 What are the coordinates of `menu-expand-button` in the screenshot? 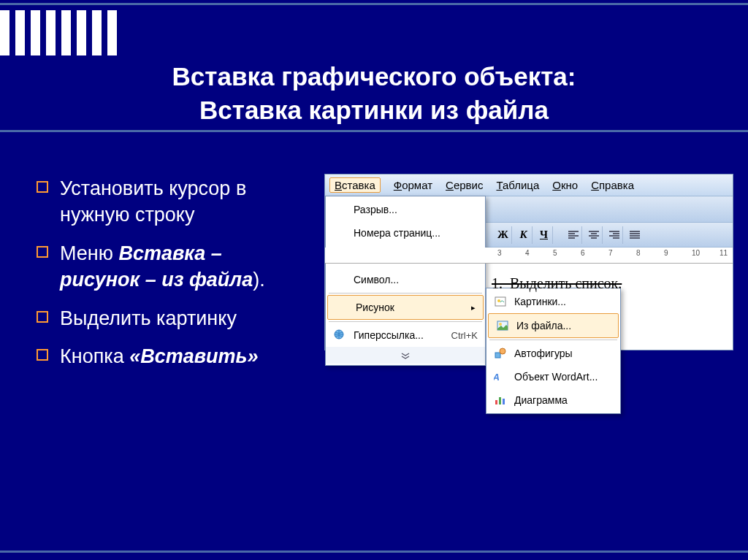 It's located at (405, 355).